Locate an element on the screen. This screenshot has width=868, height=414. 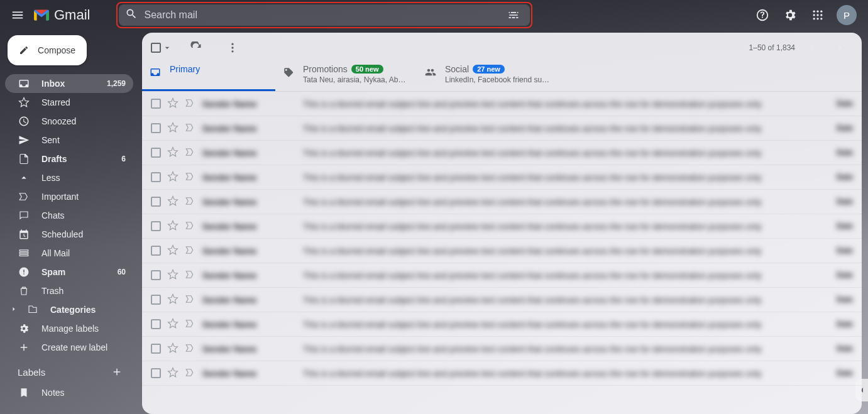
tab-social: Social27 newLinkedIn, Facebook friend su… is located at coordinates (488, 77).